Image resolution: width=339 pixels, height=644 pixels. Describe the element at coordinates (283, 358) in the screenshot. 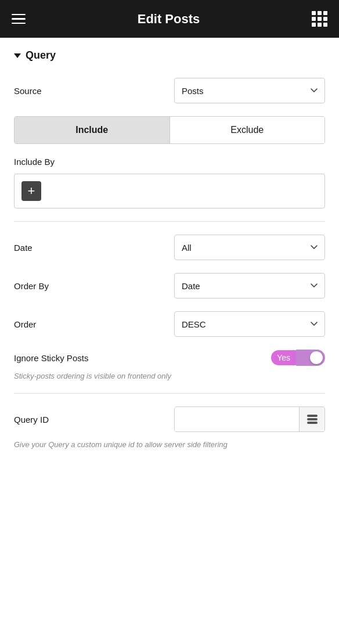

I see `toggle-yes-label: Yes` at that location.